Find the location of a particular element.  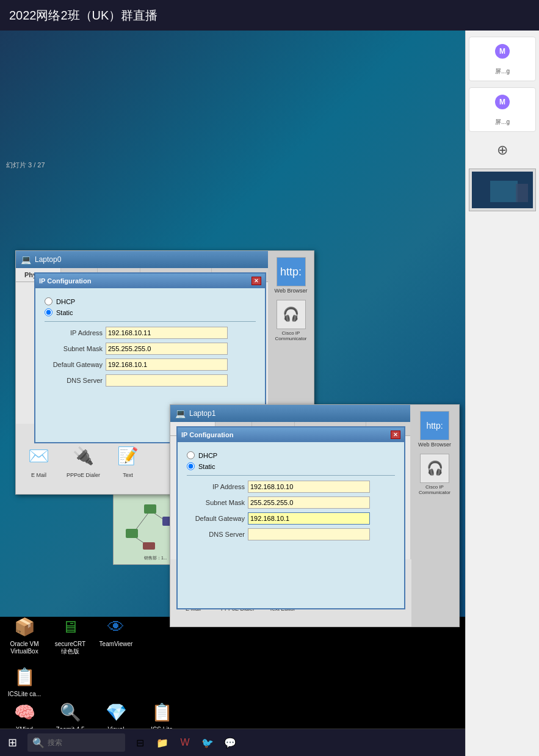

laptop1-ip-body: DHCP Static IP Address Subnet Mask Defau… is located at coordinates (291, 496).